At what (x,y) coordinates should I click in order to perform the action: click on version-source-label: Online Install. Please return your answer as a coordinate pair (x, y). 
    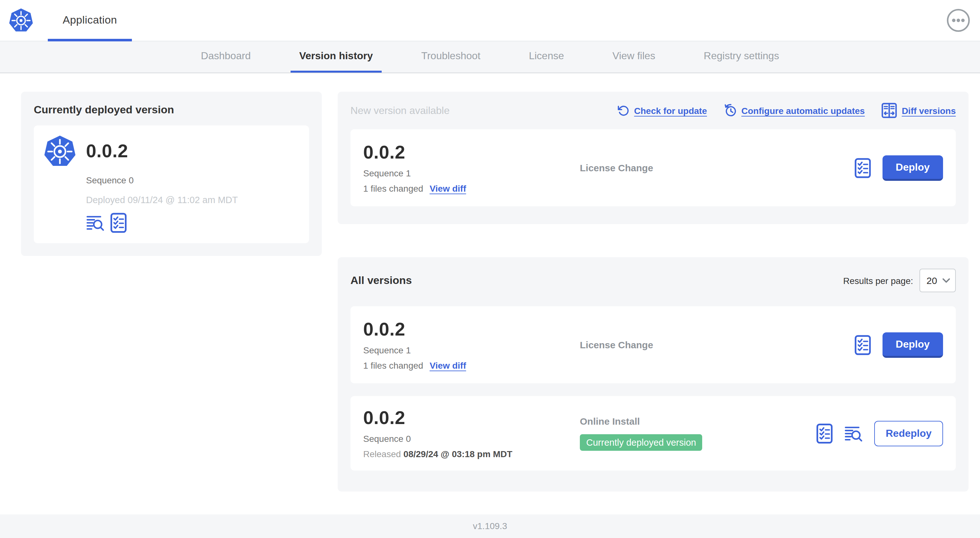
    Looking at the image, I should click on (698, 421).